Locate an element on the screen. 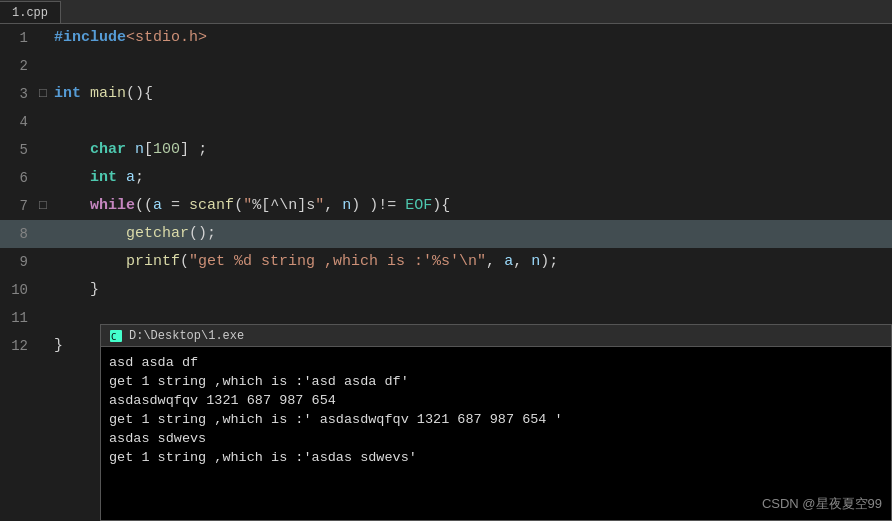  line-number-9: 9 is located at coordinates (18, 262).